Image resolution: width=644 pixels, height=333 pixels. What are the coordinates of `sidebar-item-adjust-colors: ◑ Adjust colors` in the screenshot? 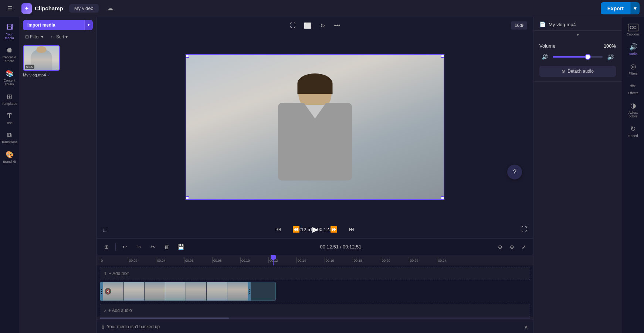 It's located at (633, 110).